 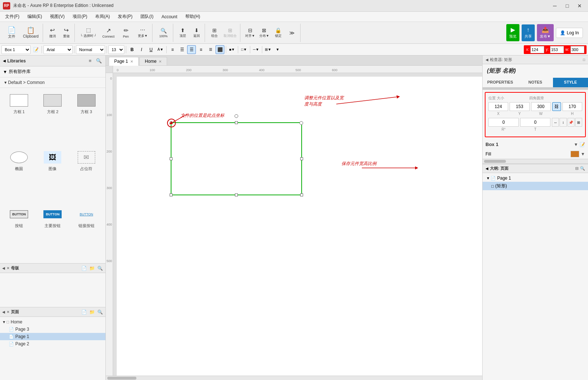 What do you see at coordinates (555, 6) in the screenshot?
I see `minimize-button: ─` at bounding box center [555, 6].